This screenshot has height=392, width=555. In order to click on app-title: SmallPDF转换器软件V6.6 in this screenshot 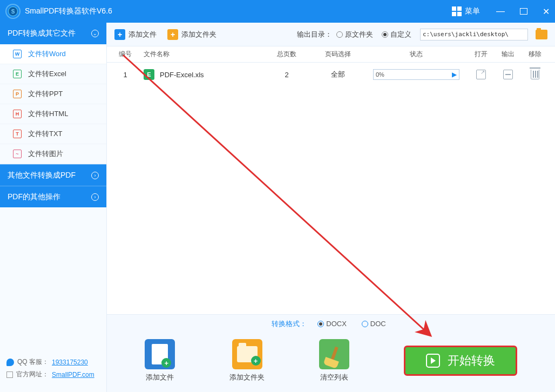, I will do `click(239, 11)`.